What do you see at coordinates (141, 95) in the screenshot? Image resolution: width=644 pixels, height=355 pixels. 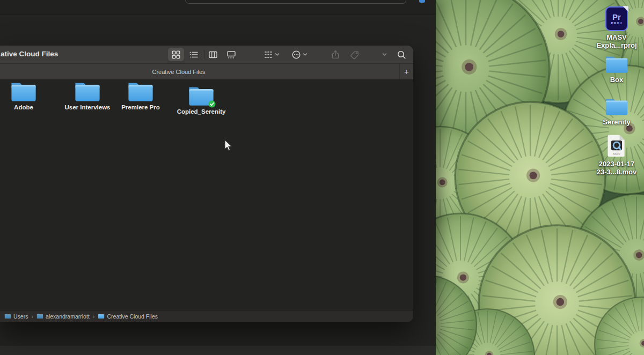 I see `folder-item-premiere-pro: Premiere Pro` at bounding box center [141, 95].